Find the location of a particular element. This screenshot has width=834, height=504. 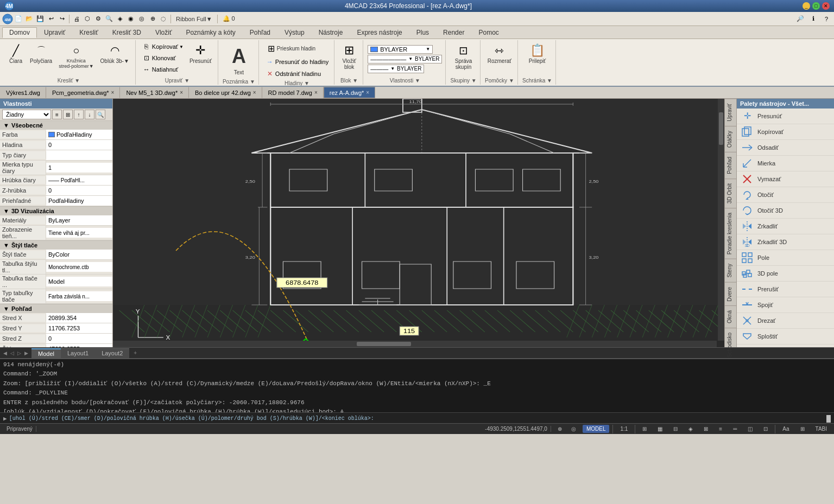

tab-plus: Plus is located at coordinates (422, 33).